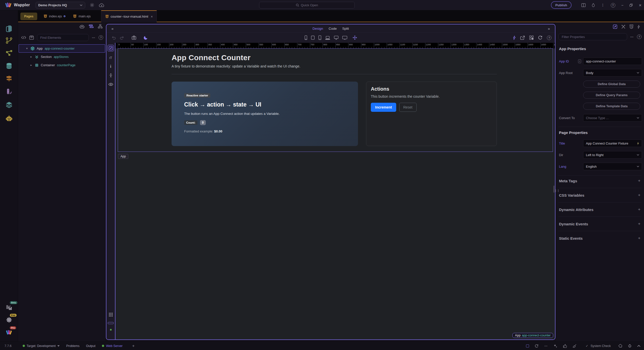 Image resolution: width=644 pixels, height=350 pixels. What do you see at coordinates (62, 48) in the screenshot?
I see `tree-row-app: ▾ App app-connect-counter` at bounding box center [62, 48].